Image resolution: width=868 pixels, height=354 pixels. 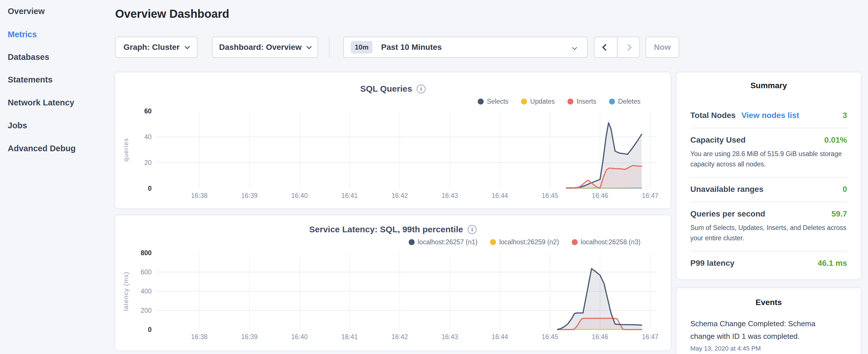 What do you see at coordinates (769, 302) in the screenshot?
I see `events-title: Events` at bounding box center [769, 302].